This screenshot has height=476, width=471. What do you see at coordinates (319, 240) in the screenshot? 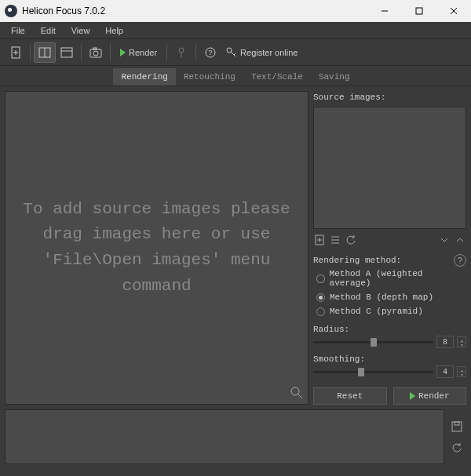
I see `add-file-icon` at bounding box center [319, 240].